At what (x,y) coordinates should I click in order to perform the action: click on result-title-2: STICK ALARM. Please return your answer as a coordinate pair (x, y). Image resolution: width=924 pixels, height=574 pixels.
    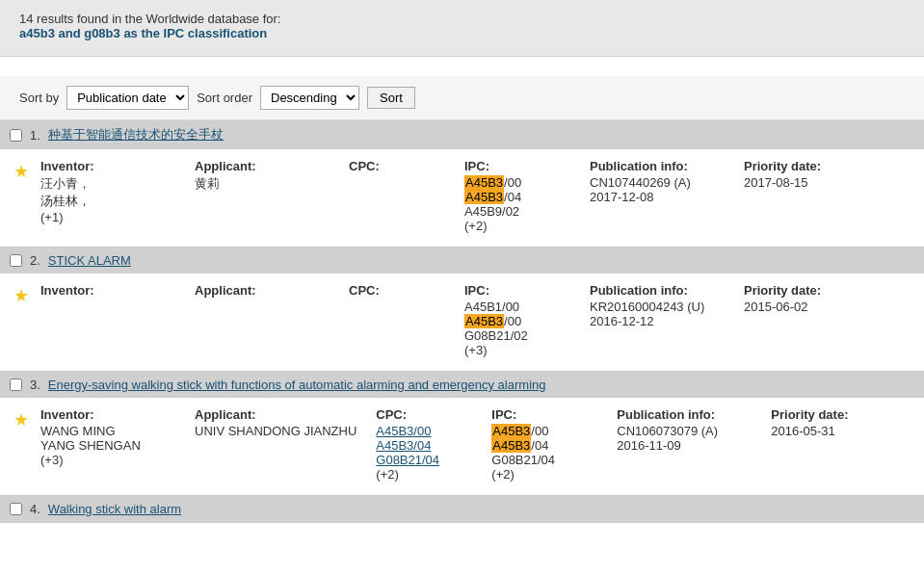
    Looking at the image, I should click on (90, 260).